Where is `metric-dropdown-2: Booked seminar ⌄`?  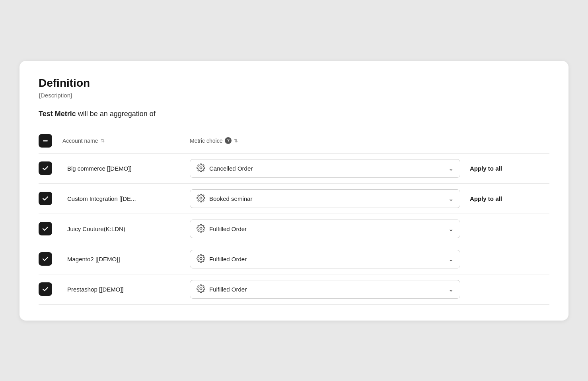
metric-dropdown-2: Booked seminar ⌄ is located at coordinates (325, 199).